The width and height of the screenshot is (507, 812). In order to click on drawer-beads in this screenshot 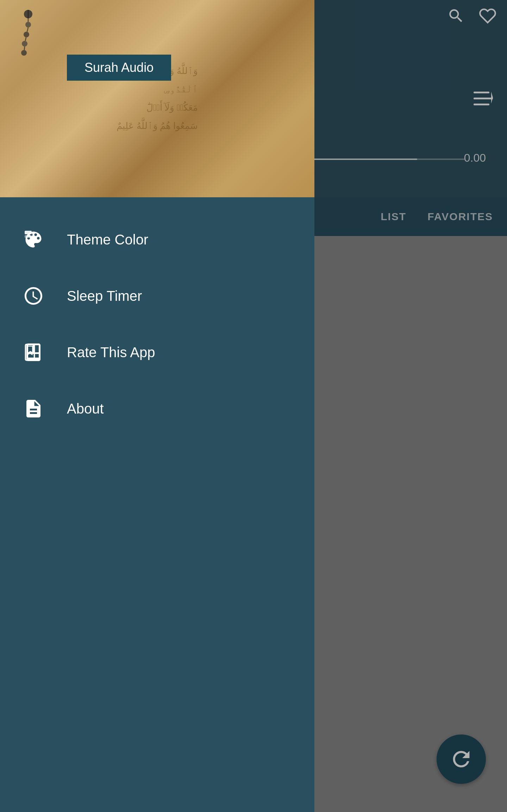, I will do `click(28, 42)`.